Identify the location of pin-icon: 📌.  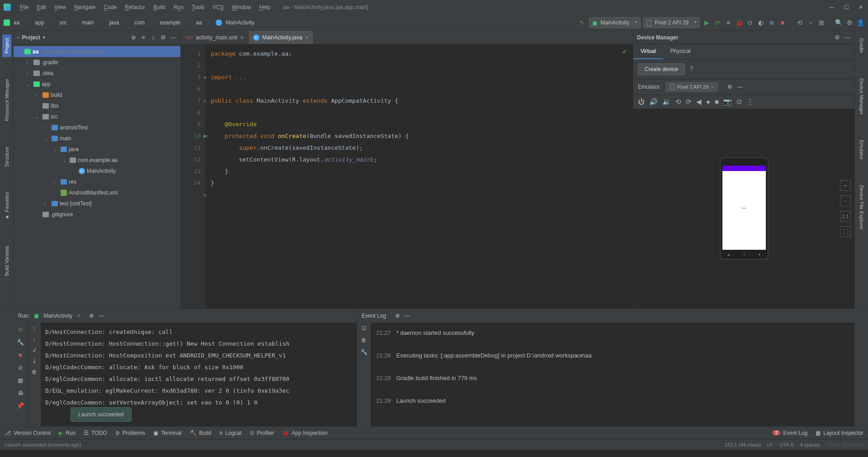
(20, 405).